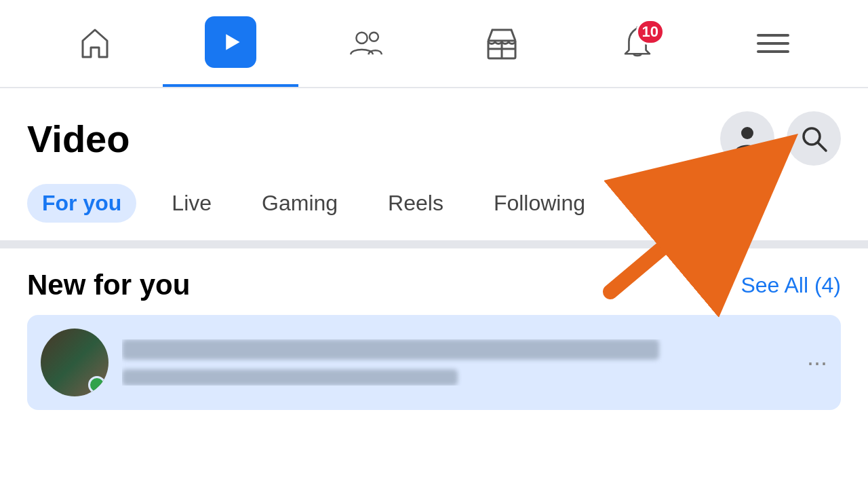  Describe the element at coordinates (391, 350) in the screenshot. I see `blurred-title` at that location.